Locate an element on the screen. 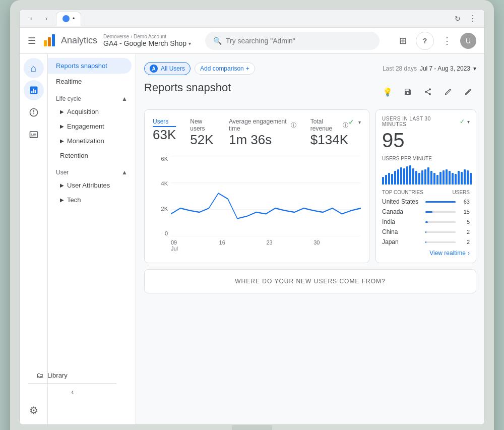 The height and width of the screenshot is (430, 504). app-header: ☰ Analytics Demoverse › Demo Account GA4… is located at coordinates (252, 41).